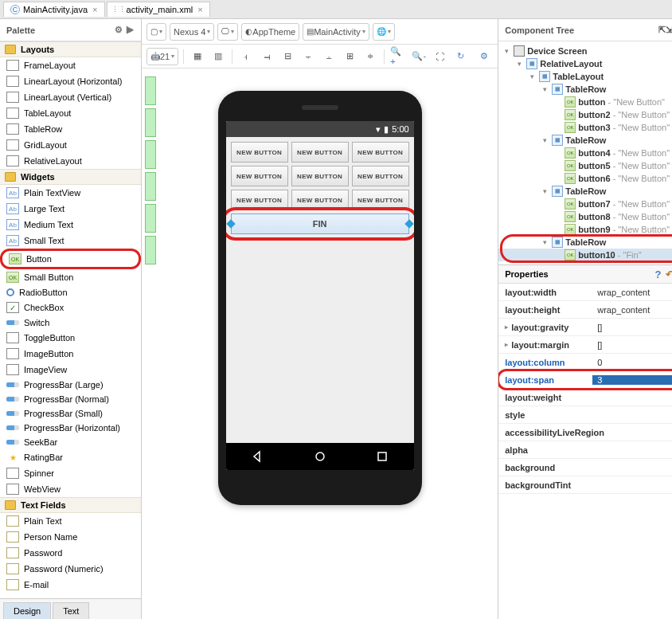 This screenshot has width=672, height=619. What do you see at coordinates (70, 292) in the screenshot?
I see `palette-item-radiobutton: RadioButton` at bounding box center [70, 292].